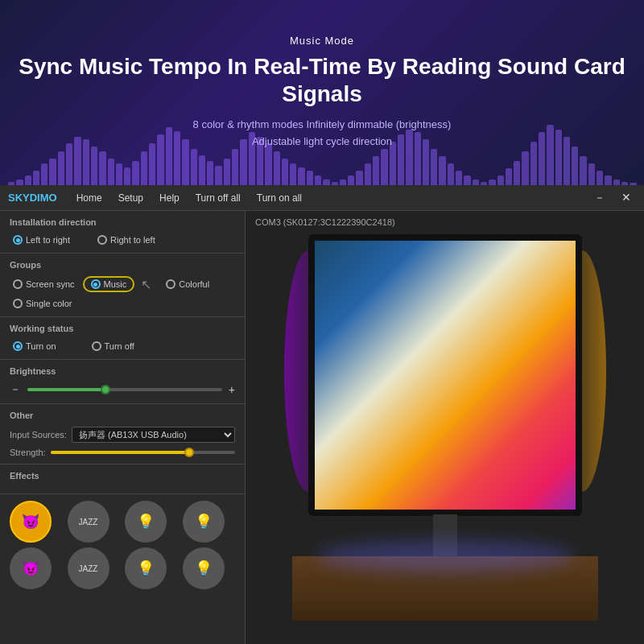 Image resolution: width=644 pixels, height=644 pixels. I want to click on installation-title: Installation direction, so click(122, 222).